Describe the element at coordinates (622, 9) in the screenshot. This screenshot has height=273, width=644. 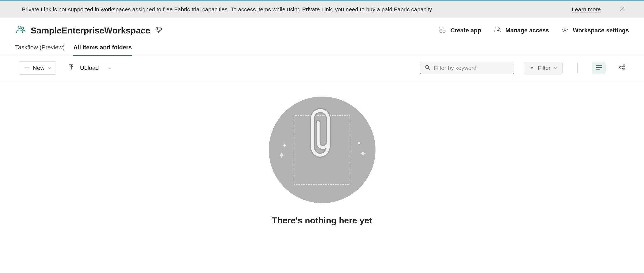
I see `close-icon` at that location.